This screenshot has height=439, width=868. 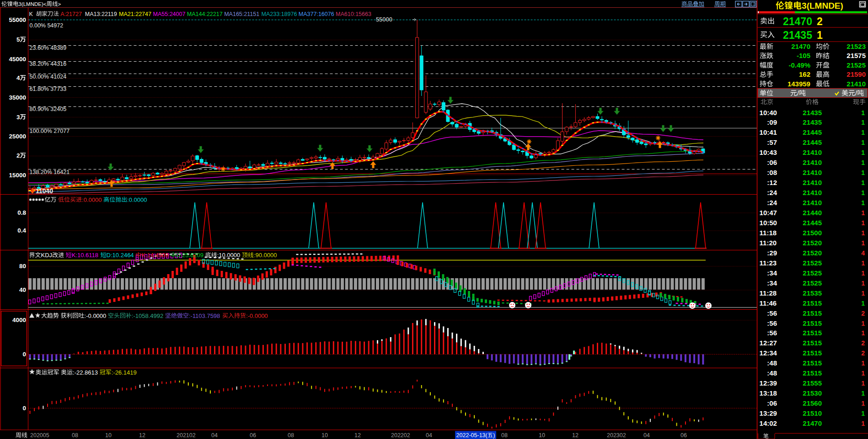 What do you see at coordinates (768, 243) in the screenshot?
I see `svg-text: 11:20` at bounding box center [768, 243].